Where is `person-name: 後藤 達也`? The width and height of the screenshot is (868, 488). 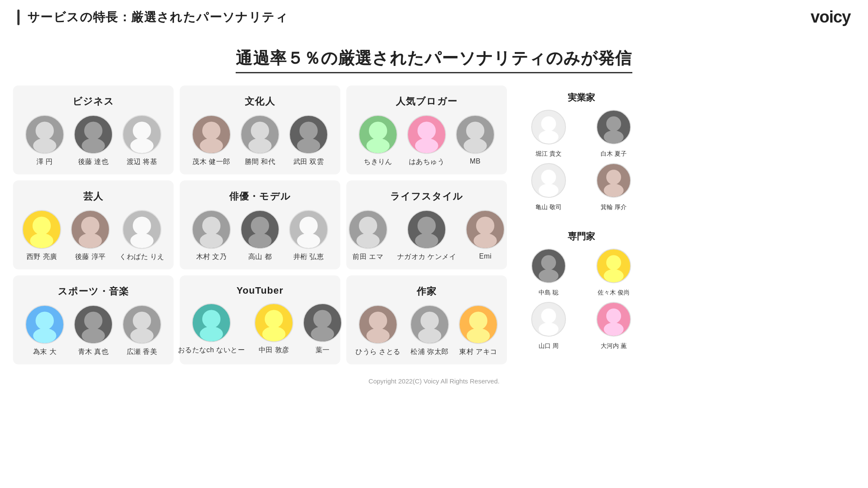
person-name: 後藤 達也 is located at coordinates (94, 162).